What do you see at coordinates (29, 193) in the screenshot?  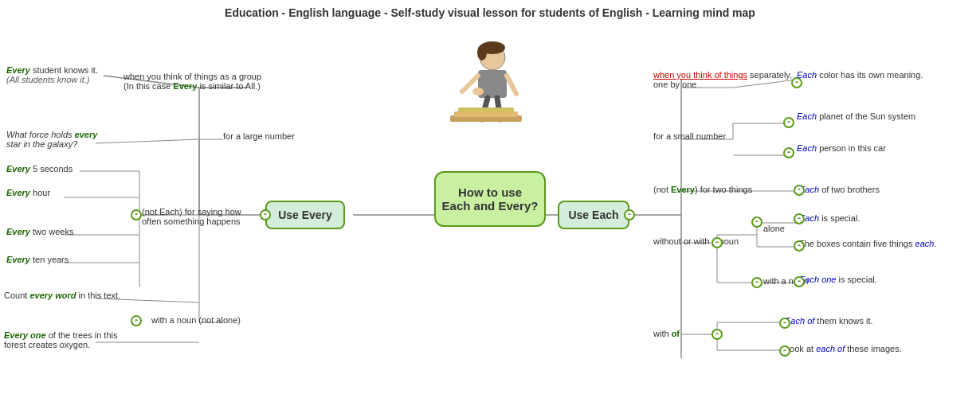 I see `label-every-hour: Every hour` at bounding box center [29, 193].